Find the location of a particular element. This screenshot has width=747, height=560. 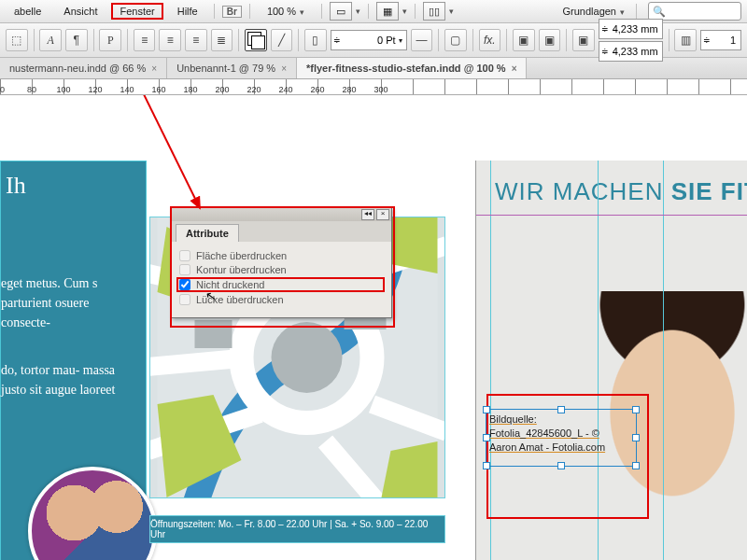

guide-horizontal is located at coordinates (612, 215).